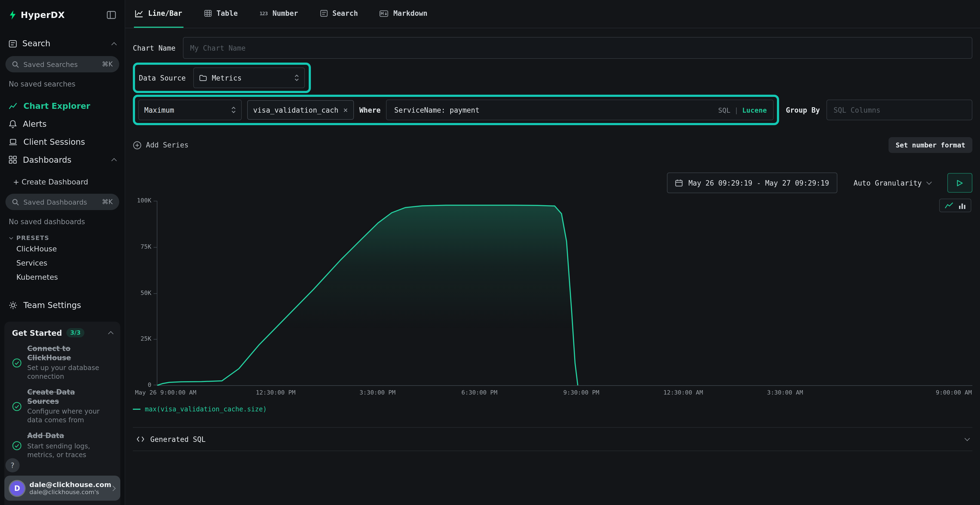 Image resolution: width=980 pixels, height=505 pixels. Describe the element at coordinates (62, 141) in the screenshot. I see `sidebar-item-client-sessions: Client Sessions` at that location.